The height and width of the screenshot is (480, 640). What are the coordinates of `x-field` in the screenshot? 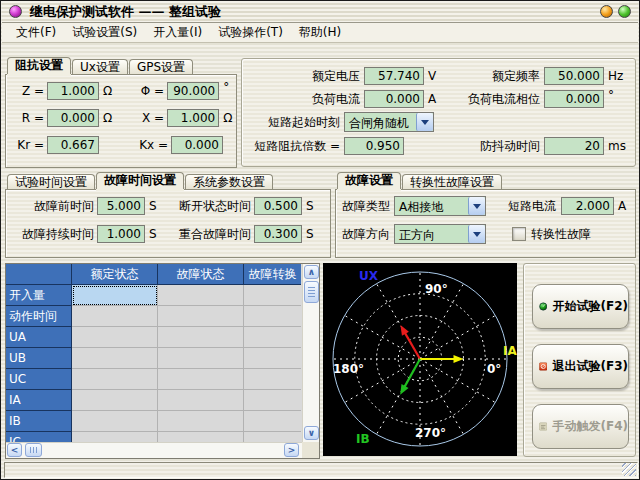 It's located at (193, 118).